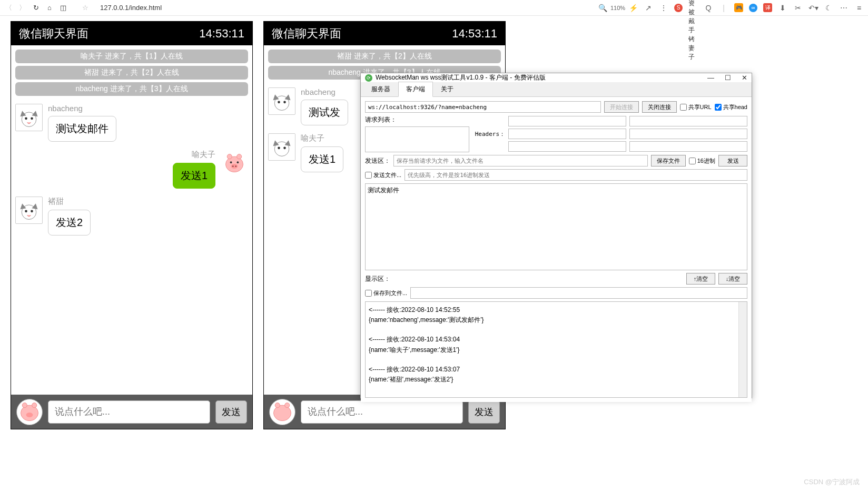  Describe the element at coordinates (678, 8) in the screenshot. I see `sogou-icon: S` at that location.